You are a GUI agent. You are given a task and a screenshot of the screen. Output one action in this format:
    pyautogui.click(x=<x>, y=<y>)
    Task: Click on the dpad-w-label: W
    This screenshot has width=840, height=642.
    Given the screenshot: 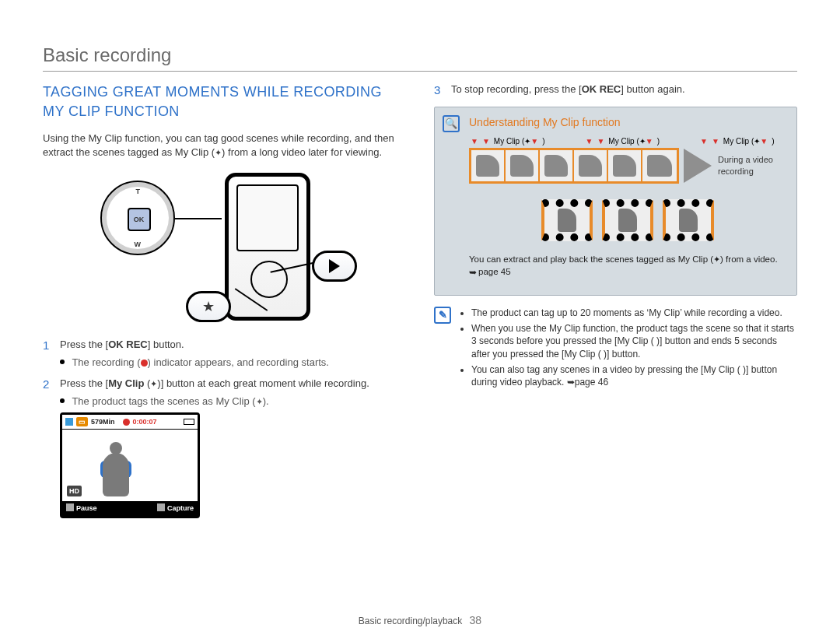 What is the action you would take?
    pyautogui.click(x=138, y=244)
    